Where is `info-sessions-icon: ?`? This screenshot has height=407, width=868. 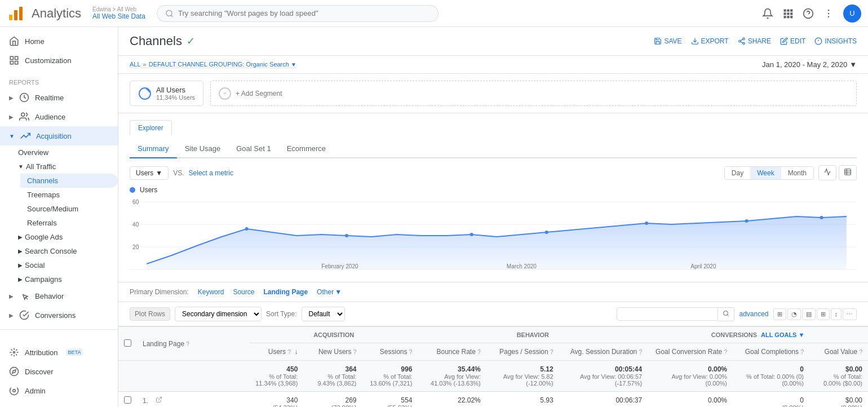 info-sessions-icon: ? is located at coordinates (411, 352).